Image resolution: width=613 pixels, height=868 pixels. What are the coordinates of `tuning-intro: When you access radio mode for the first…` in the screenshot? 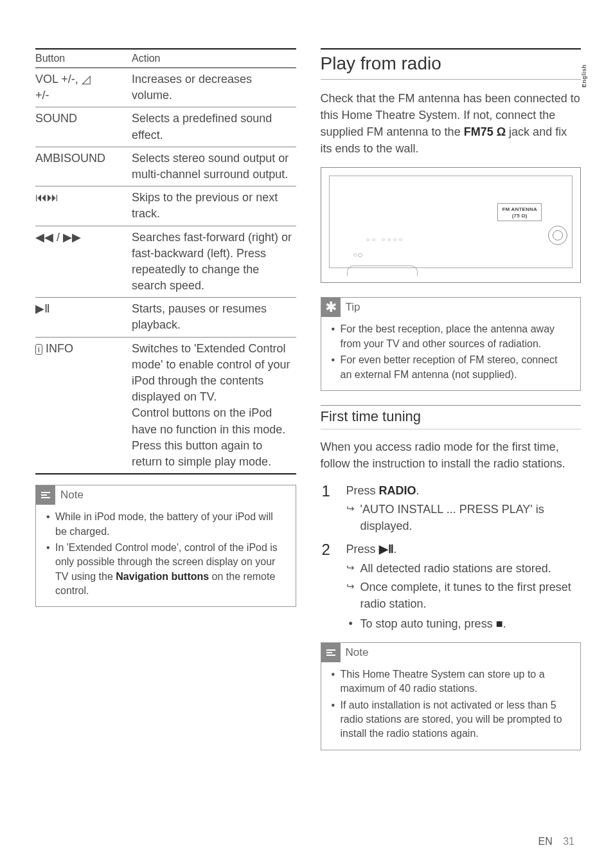 It's located at (451, 455).